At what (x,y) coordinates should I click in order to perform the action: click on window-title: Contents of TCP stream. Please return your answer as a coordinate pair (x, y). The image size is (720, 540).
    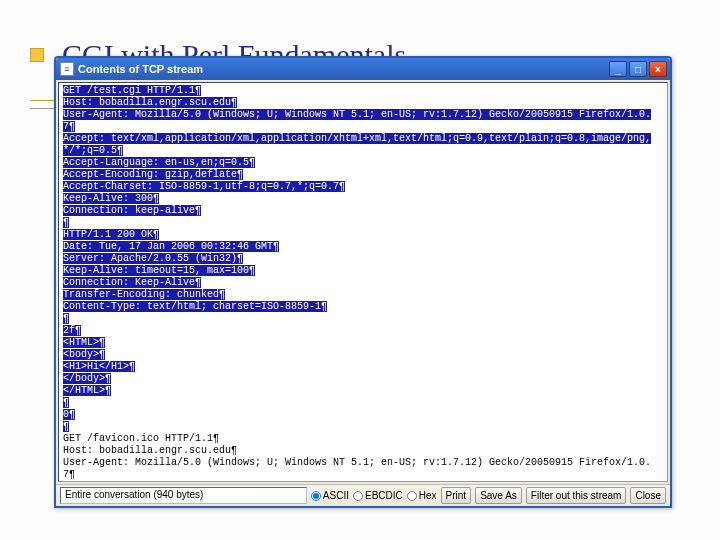
    Looking at the image, I should click on (140, 69).